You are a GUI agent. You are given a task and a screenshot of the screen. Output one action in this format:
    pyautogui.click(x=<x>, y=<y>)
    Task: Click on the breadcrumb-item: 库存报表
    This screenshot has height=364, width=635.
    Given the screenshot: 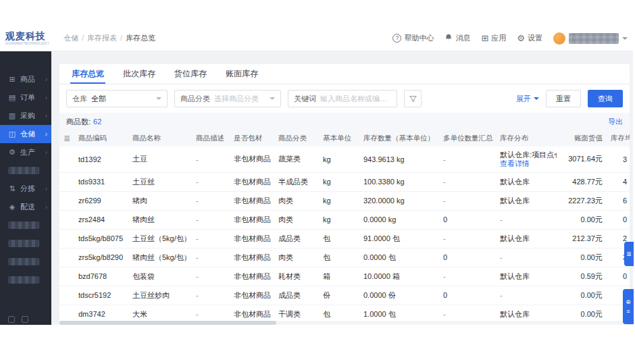 What is the action you would take?
    pyautogui.click(x=102, y=38)
    